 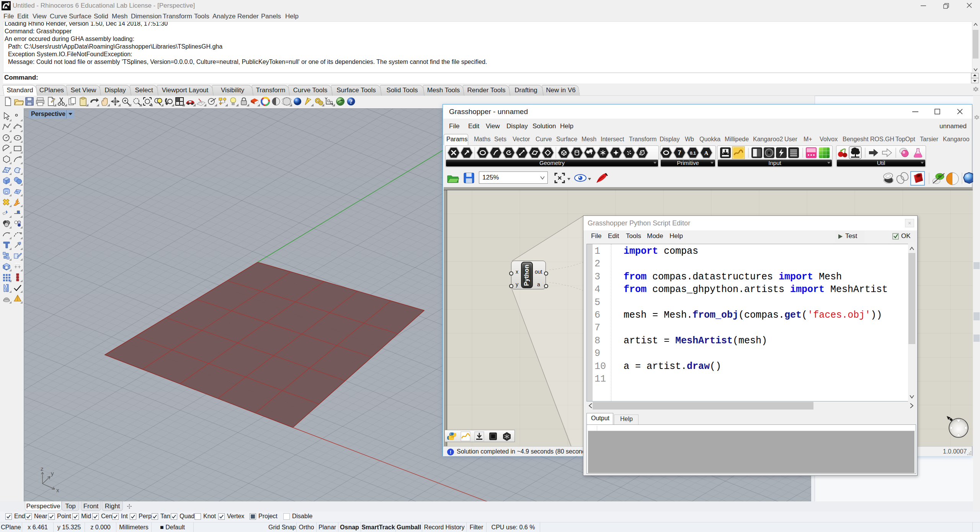 What do you see at coordinates (58, 490) in the screenshot?
I see `svg-text: x` at bounding box center [58, 490].